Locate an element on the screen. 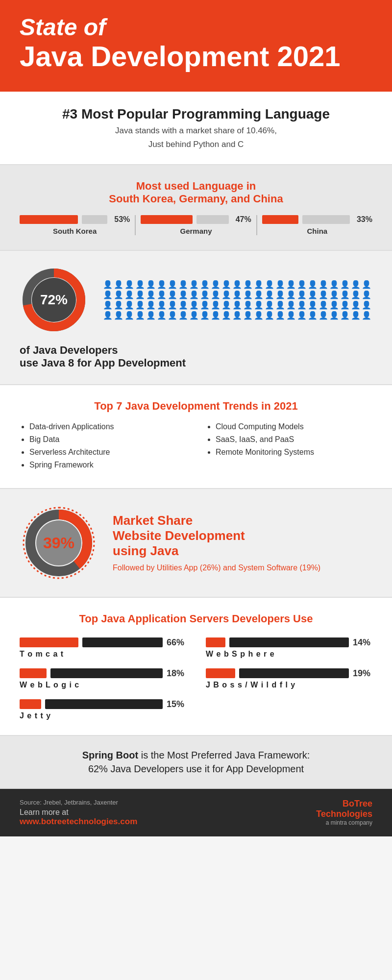  spring-text2: is the Most Preferred Java Framework: is located at coordinates (224, 755).